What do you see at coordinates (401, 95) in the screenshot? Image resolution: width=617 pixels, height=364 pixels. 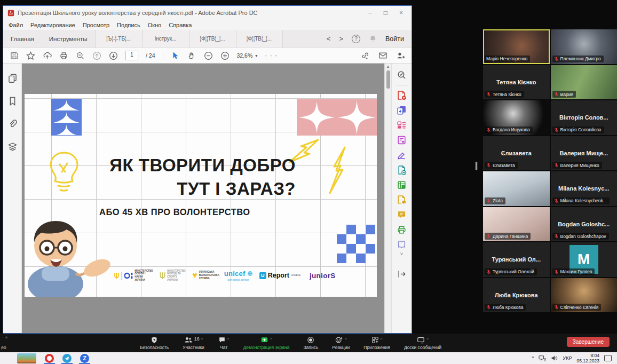 I see `create-pdf-icon` at bounding box center [401, 95].